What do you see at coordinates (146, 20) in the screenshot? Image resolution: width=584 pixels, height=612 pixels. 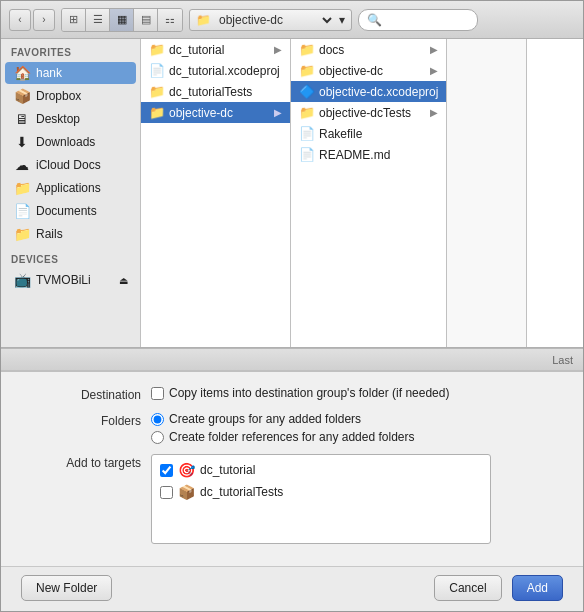 I see `view-cover-btn: ▤` at bounding box center [146, 20].